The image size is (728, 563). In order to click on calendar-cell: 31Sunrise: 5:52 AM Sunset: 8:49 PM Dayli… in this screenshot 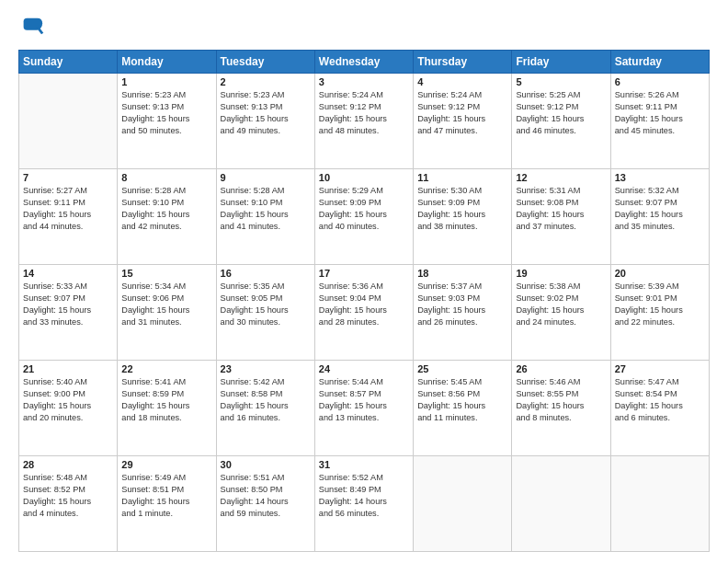, I will do `click(364, 504)`.